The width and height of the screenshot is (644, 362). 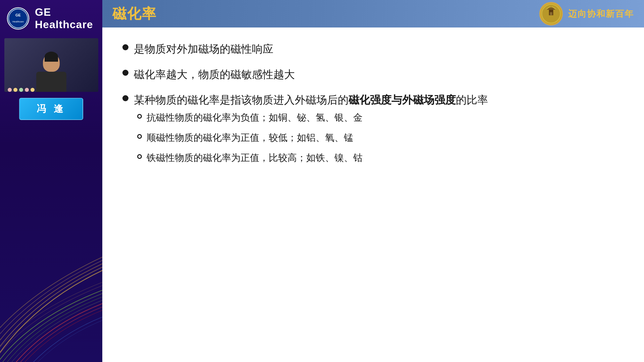 What do you see at coordinates (250, 118) in the screenshot?
I see `sub-bullet-item-1: 抗磁性物质的磁化率为负值；如铜、铋、氢、银、金` at bounding box center [250, 118].